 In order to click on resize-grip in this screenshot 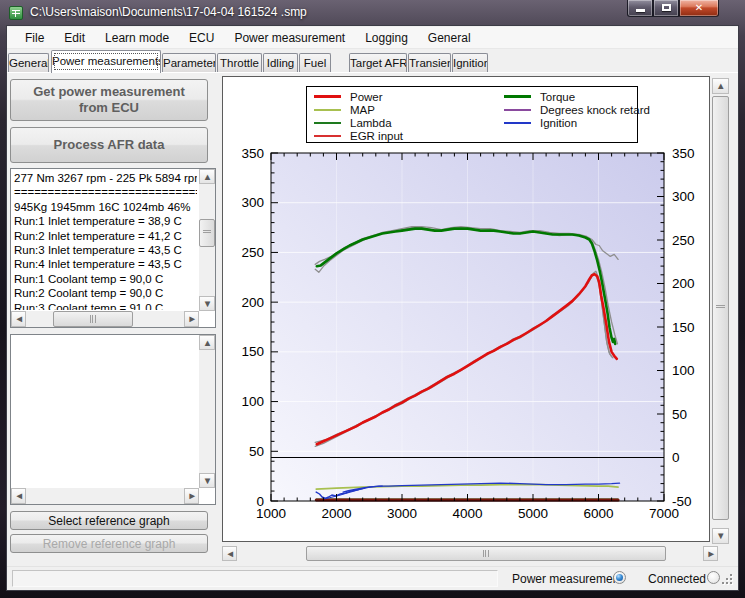, I will do `click(728, 580)`.